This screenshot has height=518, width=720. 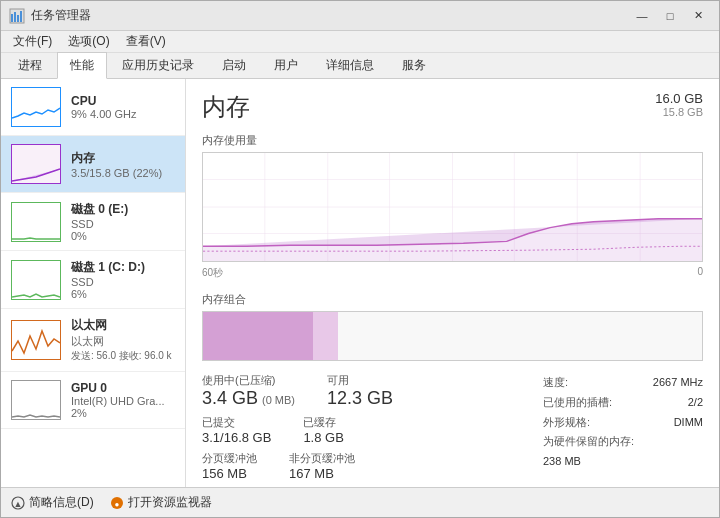 I want to click on menu-options: 选项(O), so click(x=88, y=42).